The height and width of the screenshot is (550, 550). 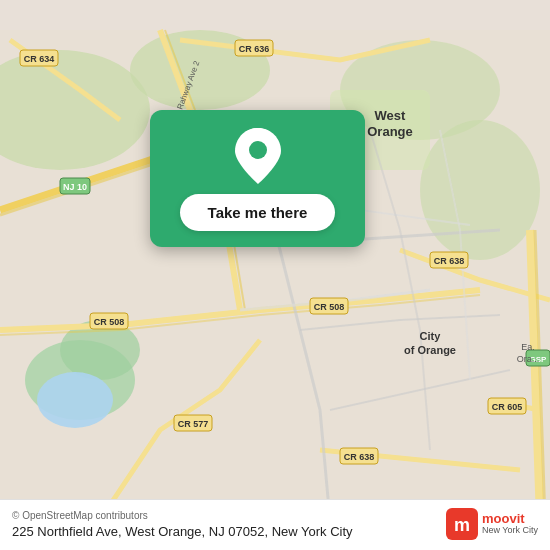 I want to click on svg-text: of Orange, so click(x=430, y=350).